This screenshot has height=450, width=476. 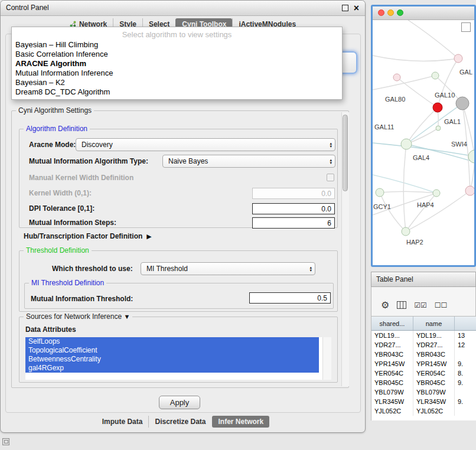 I want to click on minimize-traffic-light, so click(x=391, y=13).